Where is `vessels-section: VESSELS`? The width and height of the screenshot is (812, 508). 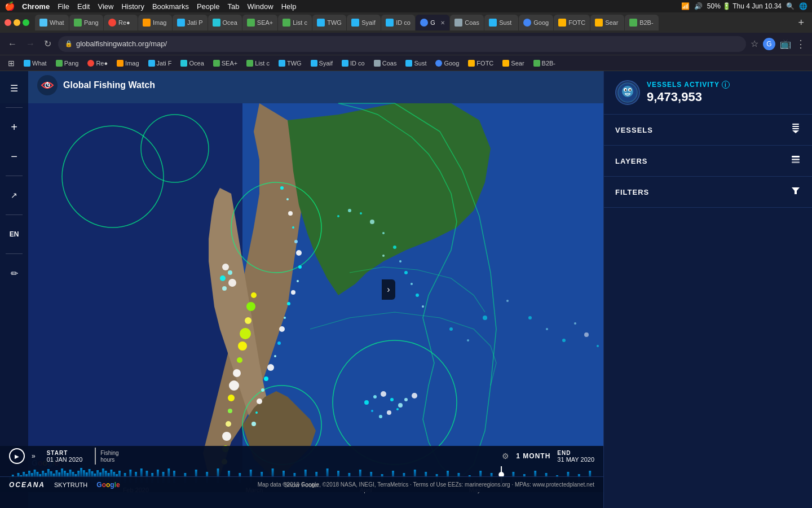
vessels-section: VESSELS is located at coordinates (708, 130).